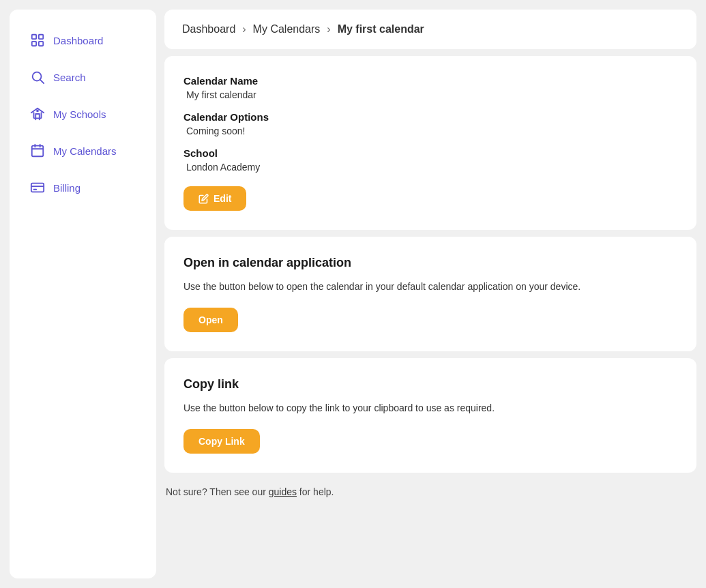  Describe the element at coordinates (430, 294) in the screenshot. I see `open-calendar-card: Open in calendar application Use the but…` at that location.